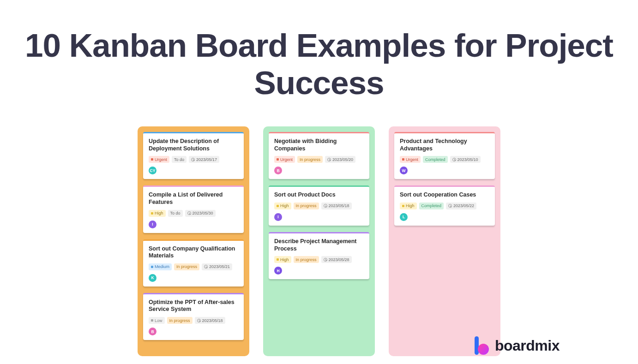  Describe the element at coordinates (152, 171) in the screenshot. I see `assignee-avatar: CY` at that location.